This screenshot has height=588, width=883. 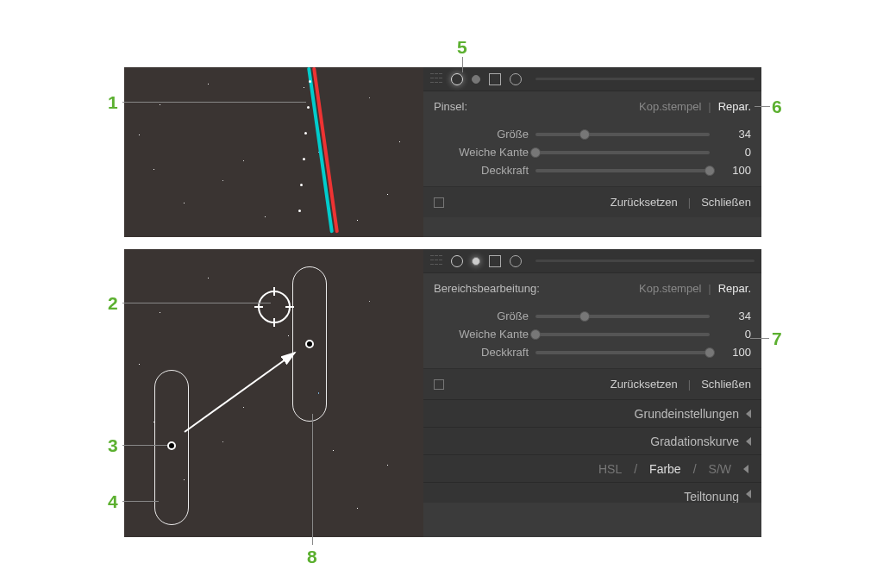 What do you see at coordinates (113, 103) in the screenshot?
I see `callout-1: 1` at bounding box center [113, 103].